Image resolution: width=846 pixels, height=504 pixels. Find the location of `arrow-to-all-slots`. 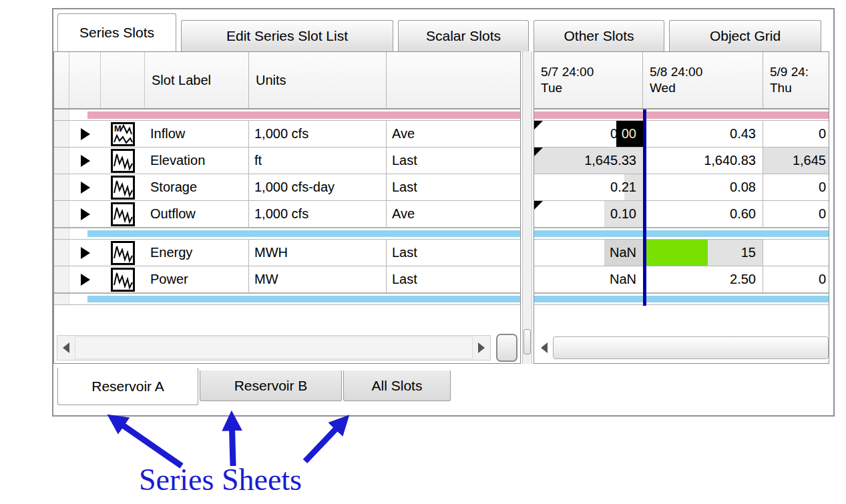

arrow-to-all-slots is located at coordinates (325, 441).